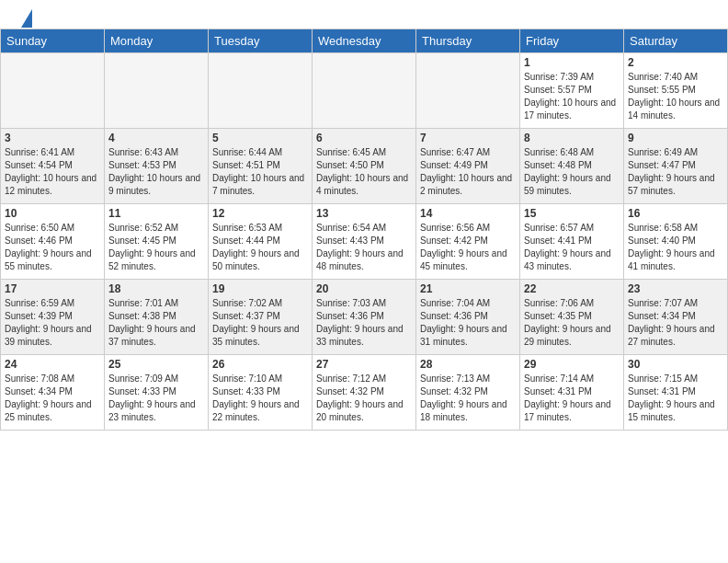 The width and height of the screenshot is (728, 563). I want to click on column-header-tuesday: Tuesday, so click(261, 41).